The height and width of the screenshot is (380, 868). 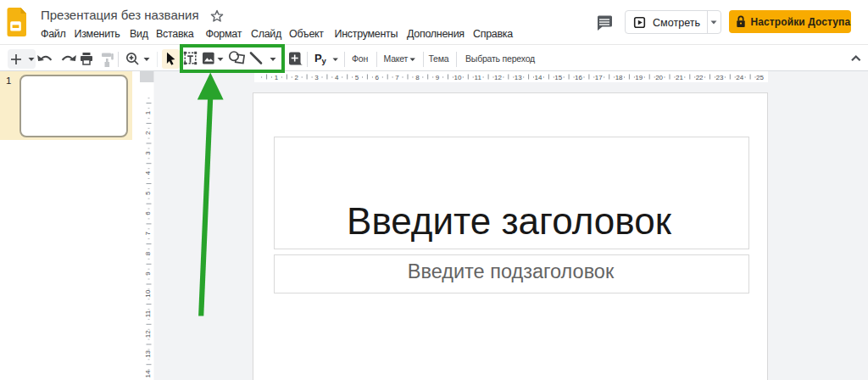 What do you see at coordinates (619, 78) in the screenshot?
I see `svg-text: 18` at bounding box center [619, 78].